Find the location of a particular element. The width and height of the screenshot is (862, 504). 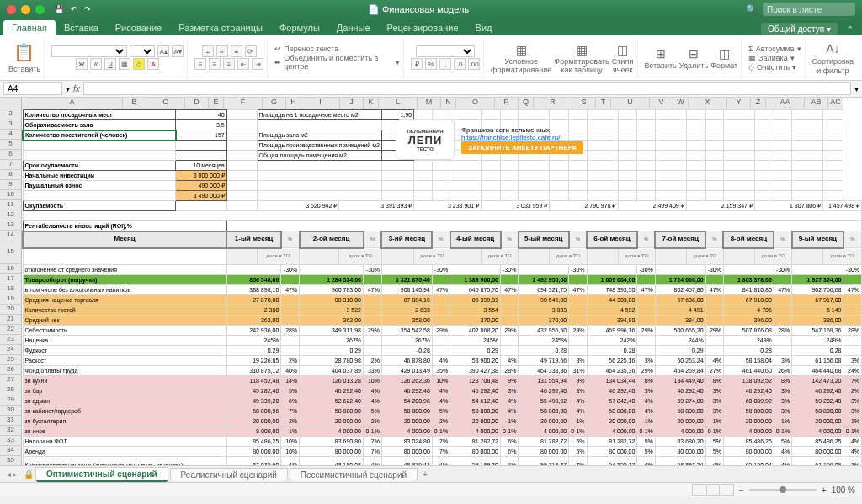

align-bottom-icon: ⫨ is located at coordinates (237, 51).